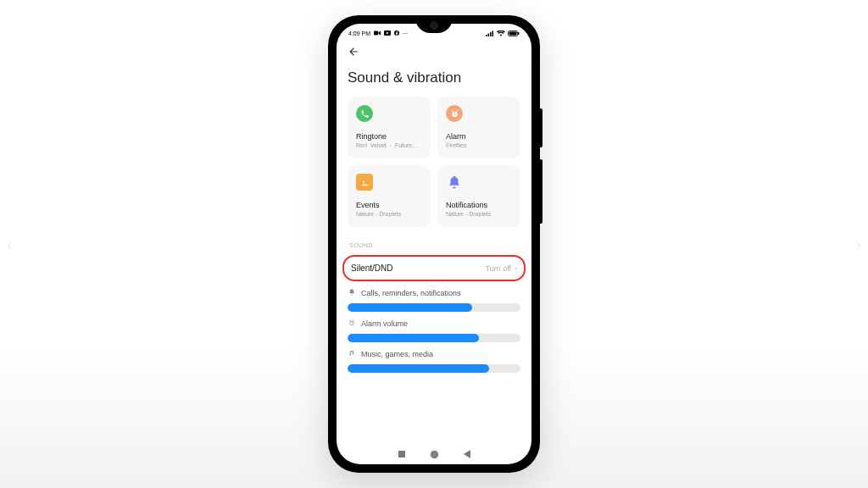  What do you see at coordinates (479, 214) in the screenshot?
I see `notifications-sub: Nature - Droplets` at bounding box center [479, 214].